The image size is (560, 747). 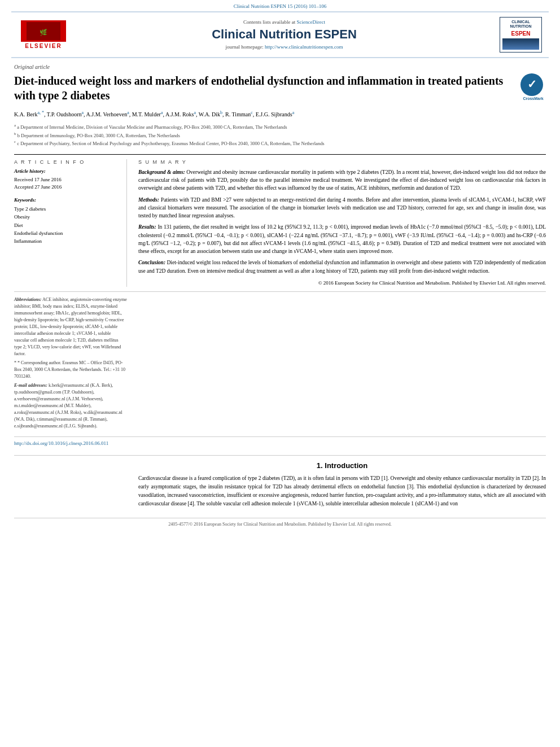 What do you see at coordinates (285, 34) in the screenshot?
I see `journal-title: Clinical Nutrition ESPEN` at bounding box center [285, 34].